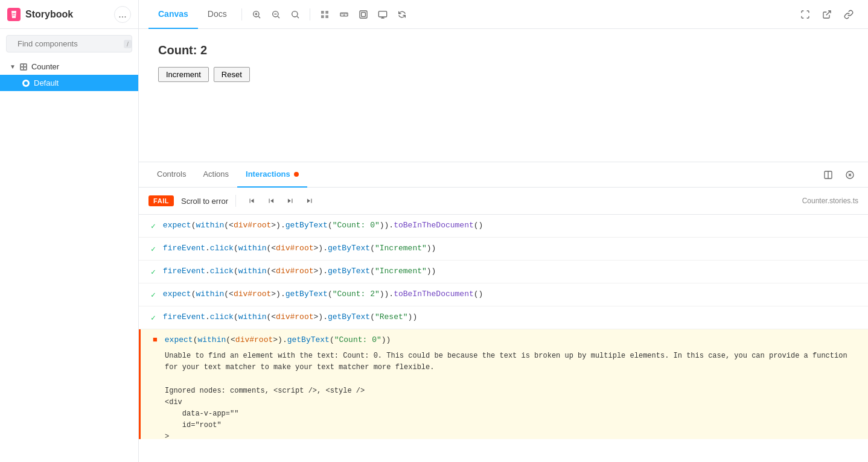 This screenshot has height=462, width=868. Describe the element at coordinates (45, 66) in the screenshot. I see `tree-label-counter: Counter` at that location.